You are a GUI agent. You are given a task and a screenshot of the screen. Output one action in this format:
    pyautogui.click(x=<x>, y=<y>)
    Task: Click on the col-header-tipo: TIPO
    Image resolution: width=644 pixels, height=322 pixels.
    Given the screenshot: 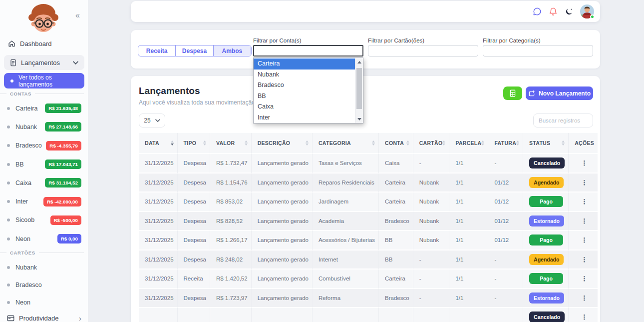 What is the action you would take?
    pyautogui.click(x=194, y=144)
    